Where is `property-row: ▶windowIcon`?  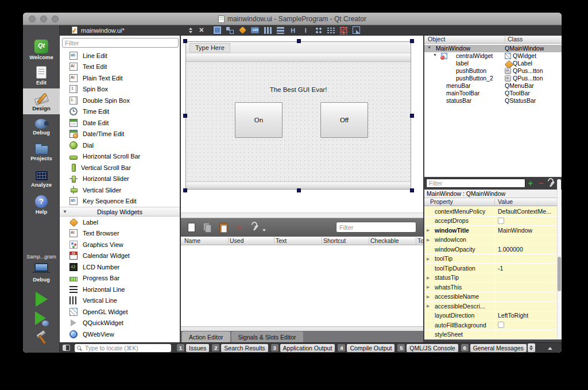
property-row: ▶windowIcon is located at coordinates (493, 240).